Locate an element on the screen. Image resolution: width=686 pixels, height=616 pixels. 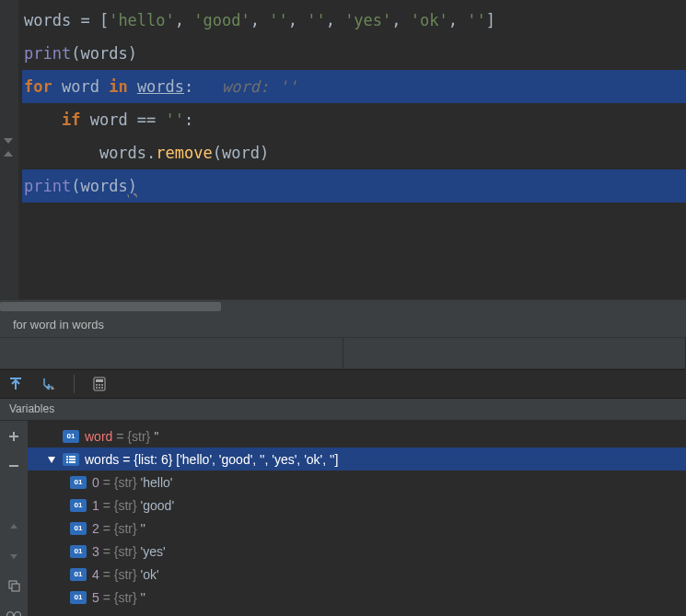
code-line-5: words.remove(word) is located at coordinates (354, 153).